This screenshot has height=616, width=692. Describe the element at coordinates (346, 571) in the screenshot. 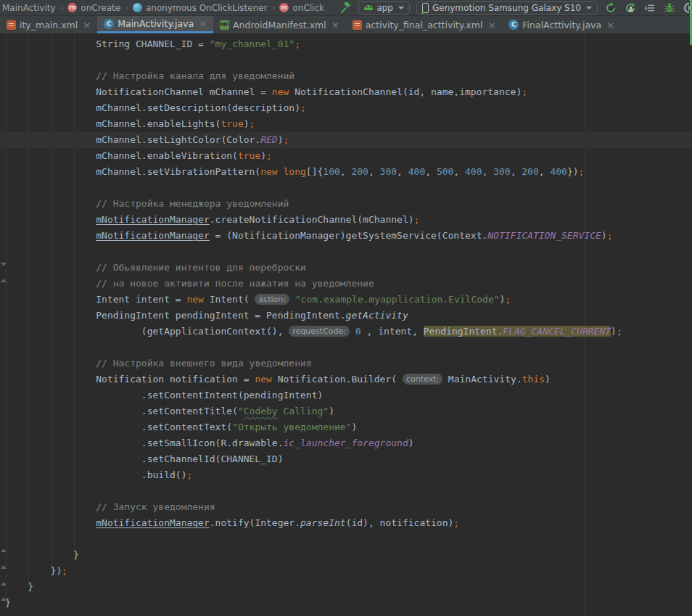

I see `code-line: });` at that location.